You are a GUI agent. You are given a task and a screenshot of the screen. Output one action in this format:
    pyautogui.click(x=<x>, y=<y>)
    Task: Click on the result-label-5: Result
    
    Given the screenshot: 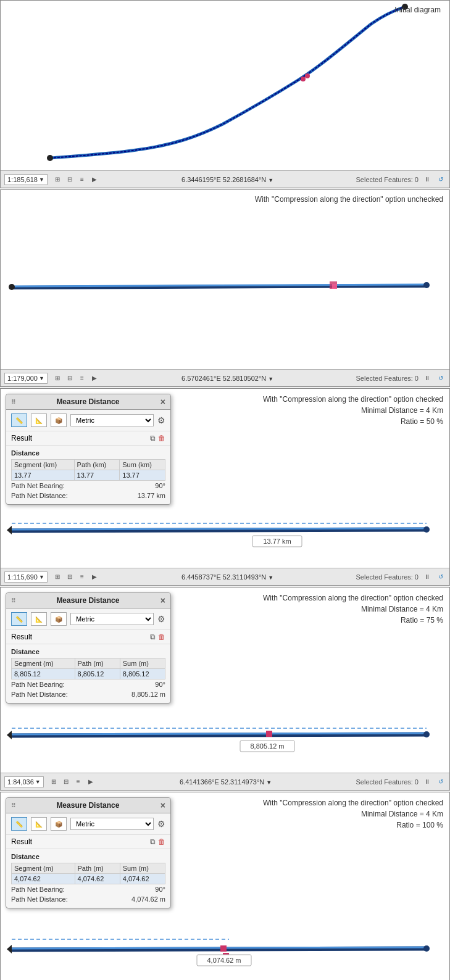 What is the action you would take?
    pyautogui.click(x=22, y=842)
    